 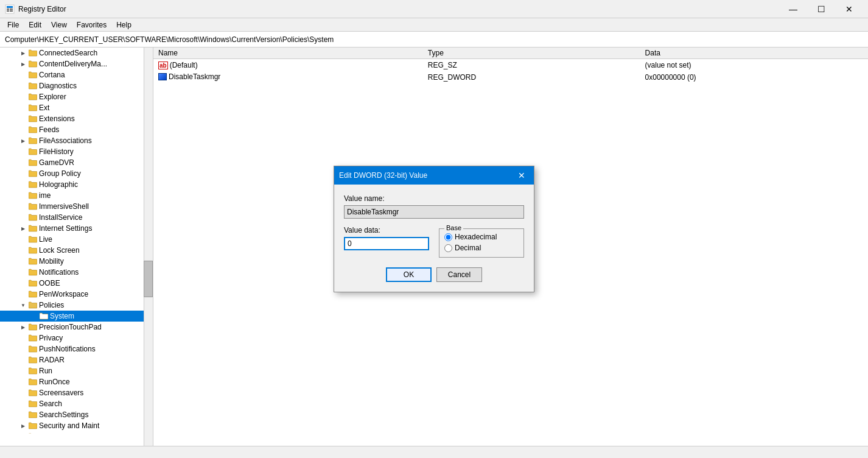 What do you see at coordinates (481, 237) in the screenshot?
I see `radio-hexadecimal: Hexadecimal` at bounding box center [481, 237].